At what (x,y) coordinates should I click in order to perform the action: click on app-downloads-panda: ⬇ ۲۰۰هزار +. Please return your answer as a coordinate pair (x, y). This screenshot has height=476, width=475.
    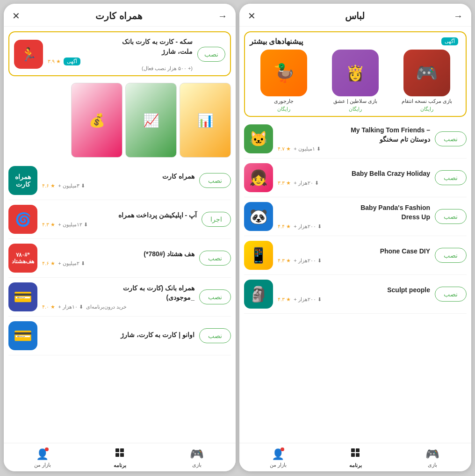
    Looking at the image, I should click on (308, 226).